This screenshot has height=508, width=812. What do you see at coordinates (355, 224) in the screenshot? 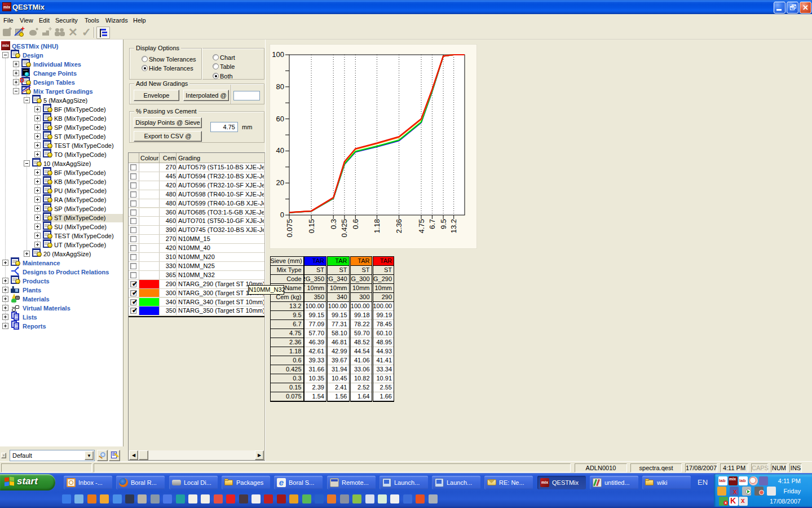
I see `svg-text: 0.6` at bounding box center [355, 224].